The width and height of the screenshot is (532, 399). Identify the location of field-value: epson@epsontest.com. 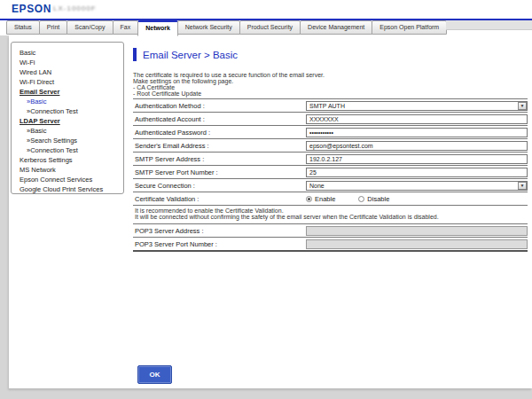
(417, 145).